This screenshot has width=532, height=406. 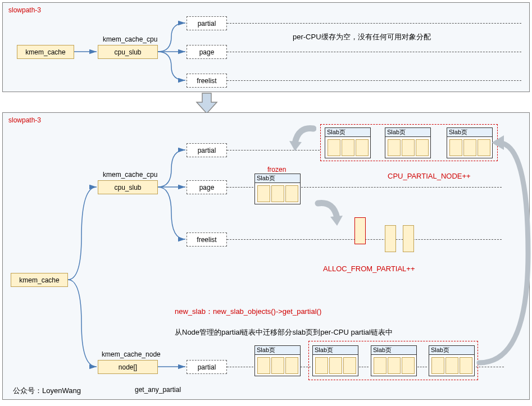 What do you see at coordinates (47, 391) in the screenshot?
I see `watermark: 公众号：LoyenWang` at bounding box center [47, 391].